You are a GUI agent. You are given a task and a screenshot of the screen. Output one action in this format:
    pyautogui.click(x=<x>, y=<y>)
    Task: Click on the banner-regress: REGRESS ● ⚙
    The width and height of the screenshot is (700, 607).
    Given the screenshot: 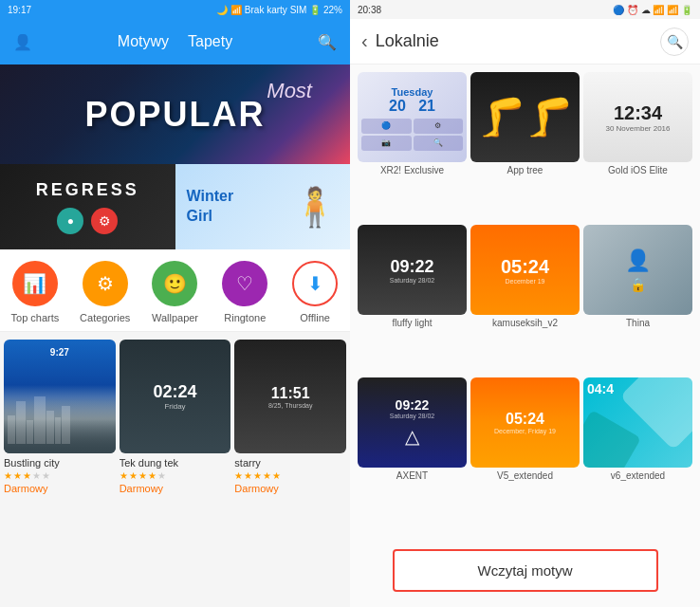 What is the action you would take?
    pyautogui.click(x=87, y=207)
    